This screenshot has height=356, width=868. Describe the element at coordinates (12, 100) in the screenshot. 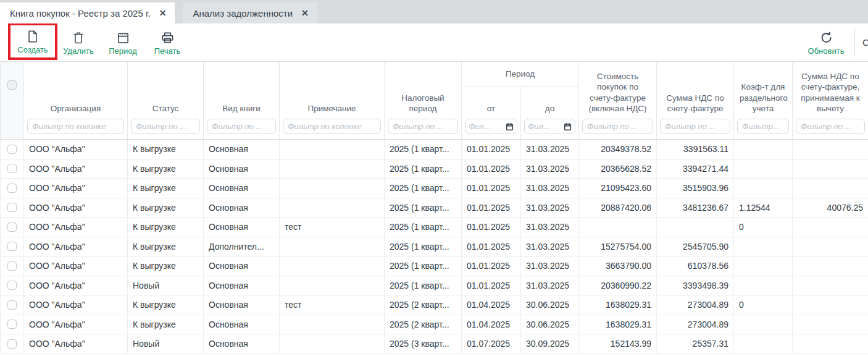

I see `select-all-cell` at that location.